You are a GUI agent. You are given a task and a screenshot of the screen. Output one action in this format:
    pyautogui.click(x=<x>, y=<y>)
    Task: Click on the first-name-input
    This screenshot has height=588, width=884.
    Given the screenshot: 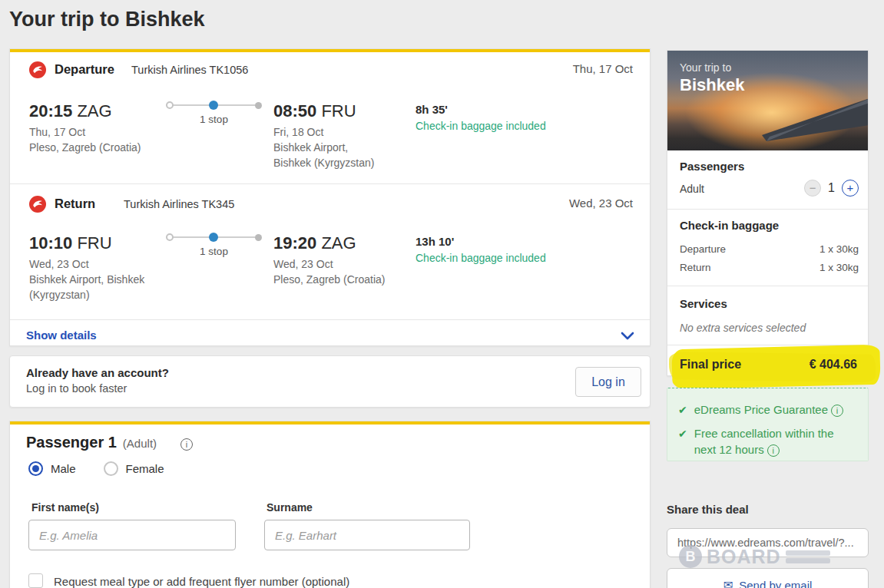 What is the action you would take?
    pyautogui.click(x=132, y=535)
    